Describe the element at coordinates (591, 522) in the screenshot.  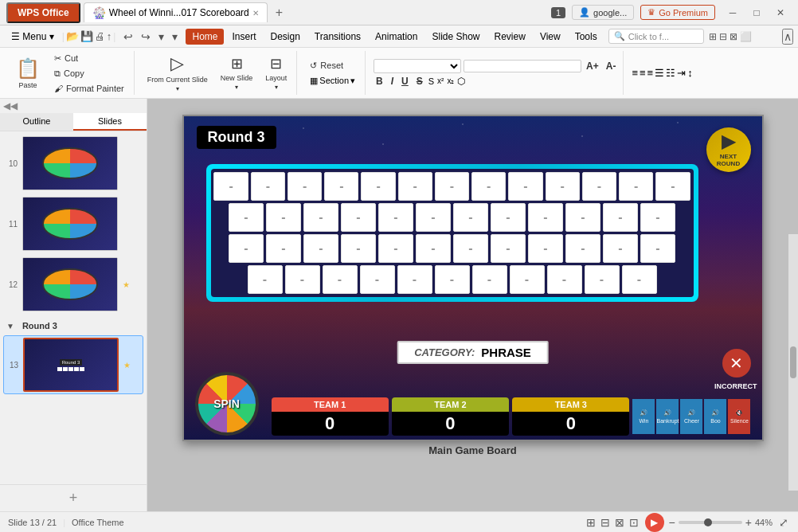
I see `layout-view-button: ⊞` at that location.